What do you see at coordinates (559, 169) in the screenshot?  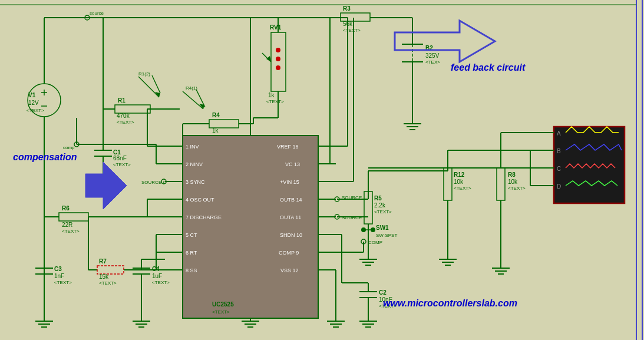 I see `svg-text: C` at bounding box center [559, 169].